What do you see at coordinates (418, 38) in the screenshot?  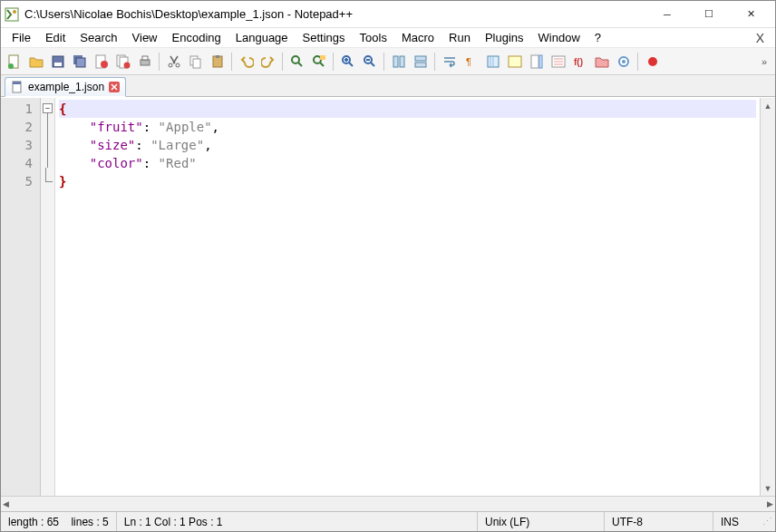 I see `menu-macro: Macro` at bounding box center [418, 38].